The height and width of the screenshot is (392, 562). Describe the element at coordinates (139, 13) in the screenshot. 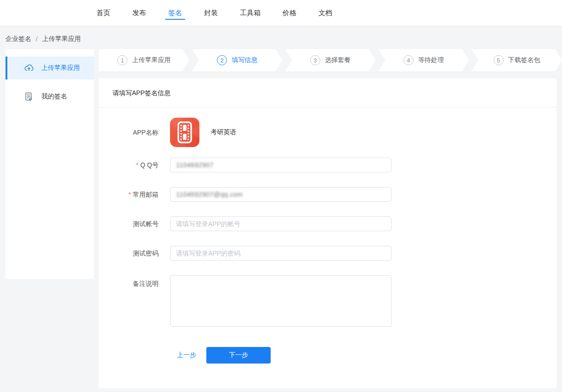

I see `nav-item-publish: 发布` at that location.